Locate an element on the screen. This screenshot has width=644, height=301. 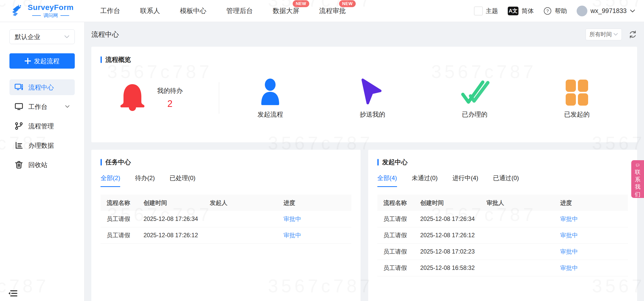
todo-summary: 我的待办 2 is located at coordinates (169, 98).